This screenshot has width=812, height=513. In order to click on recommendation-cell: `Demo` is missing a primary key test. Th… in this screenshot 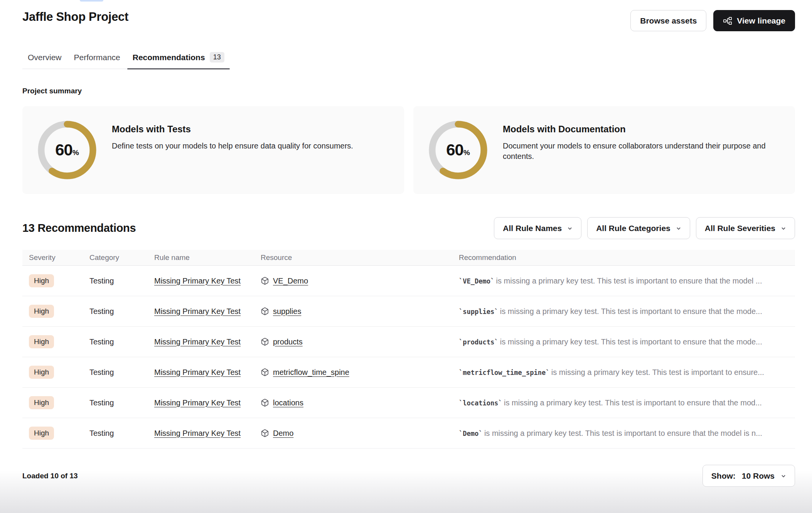, I will do `click(624, 434)`.